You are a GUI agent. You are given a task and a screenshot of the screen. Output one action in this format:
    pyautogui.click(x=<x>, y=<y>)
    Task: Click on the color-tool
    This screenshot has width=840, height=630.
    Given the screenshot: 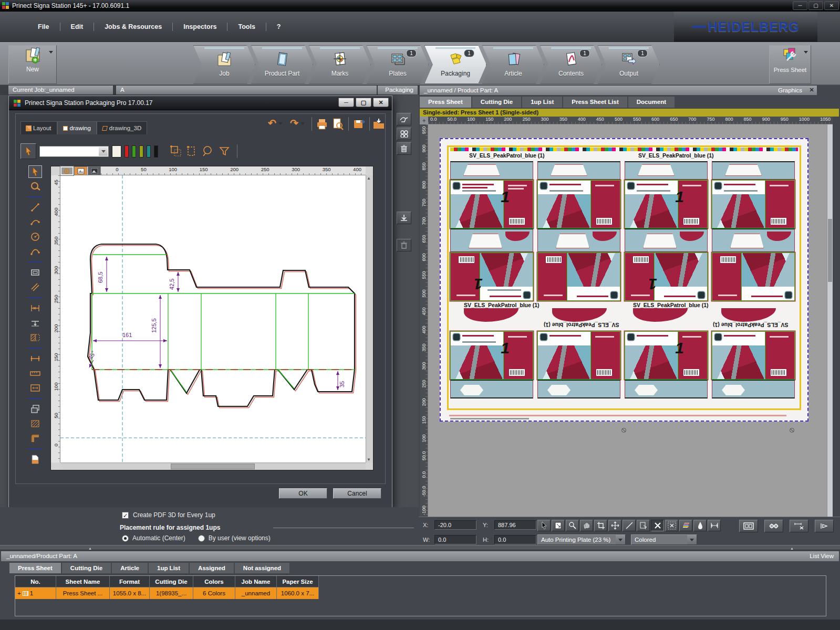 What is the action you would take?
    pyautogui.click(x=686, y=526)
    